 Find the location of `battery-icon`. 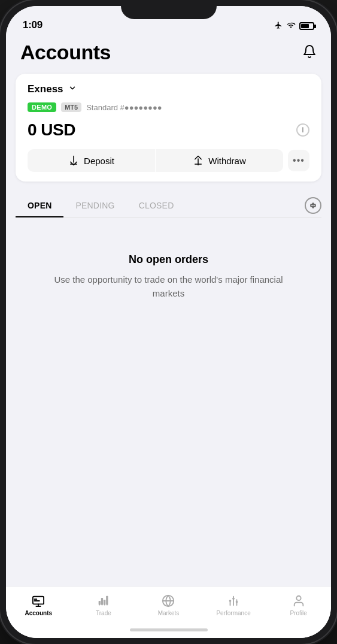

battery-icon is located at coordinates (306, 26).